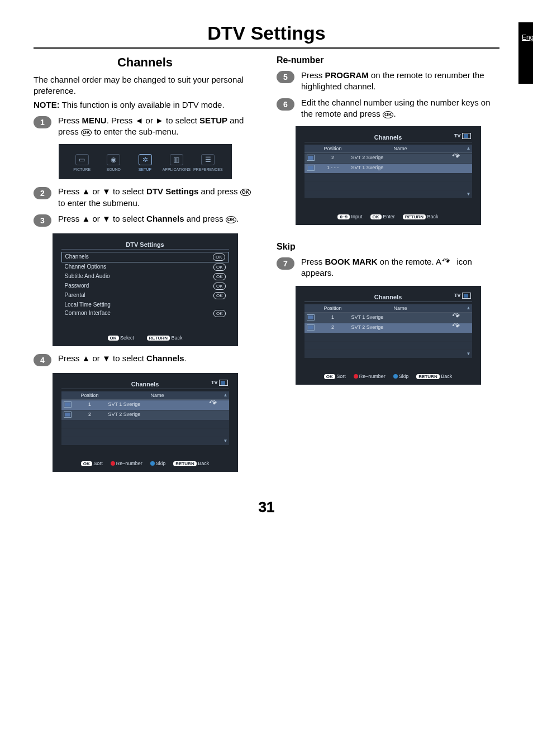  Describe the element at coordinates (145, 296) in the screenshot. I see `osd-row: ParentalOK` at that location.